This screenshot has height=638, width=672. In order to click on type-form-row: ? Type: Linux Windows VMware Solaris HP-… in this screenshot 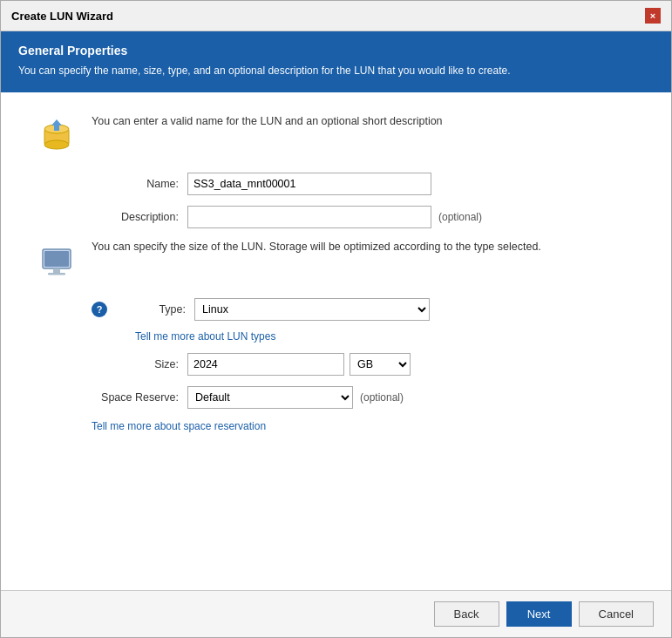, I will do `click(364, 309)`.